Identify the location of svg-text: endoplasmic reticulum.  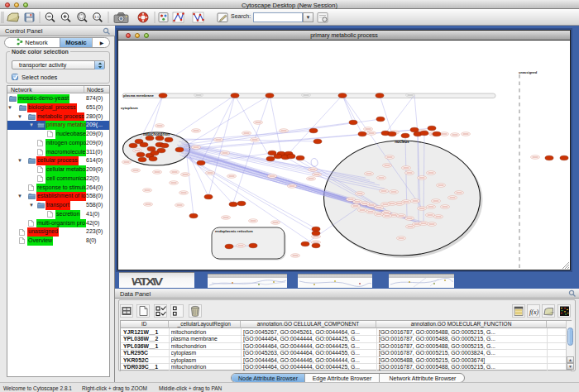
(234, 232).